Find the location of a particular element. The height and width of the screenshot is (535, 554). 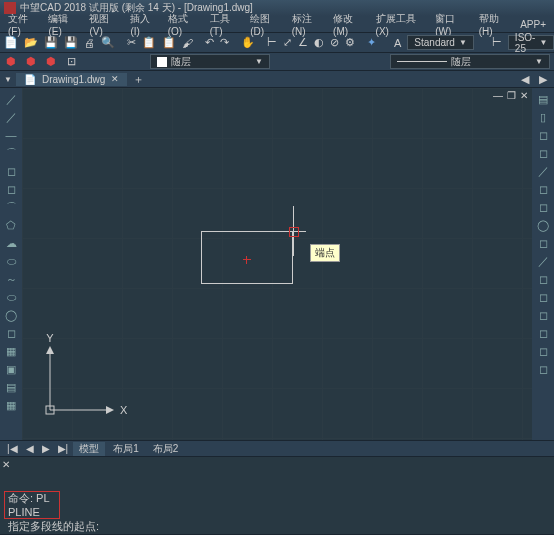

rotate-icon: ◻ is located at coordinates (543, 189).